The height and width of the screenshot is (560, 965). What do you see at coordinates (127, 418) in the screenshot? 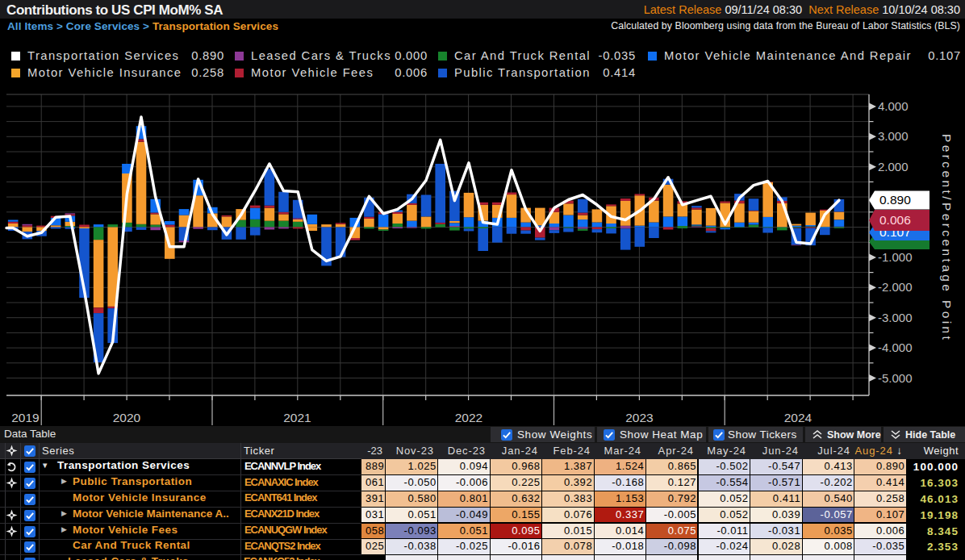
I see `svg-text: 2020` at bounding box center [127, 418].